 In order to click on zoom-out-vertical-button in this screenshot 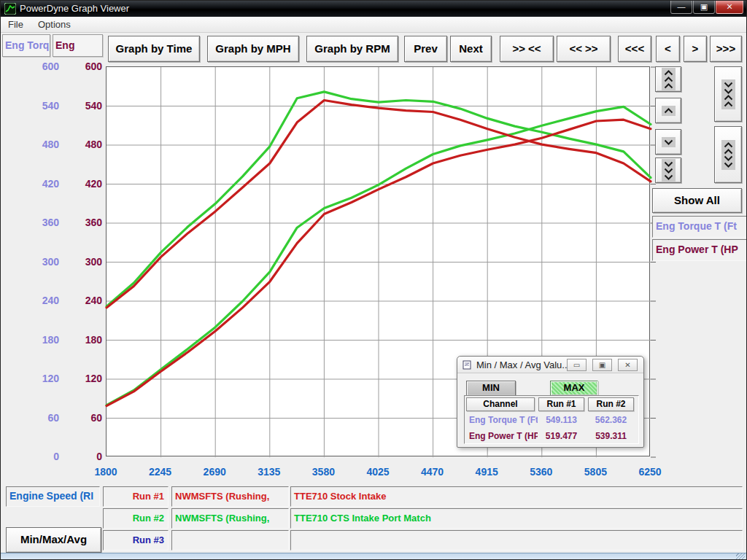, I will do `click(728, 155)`.